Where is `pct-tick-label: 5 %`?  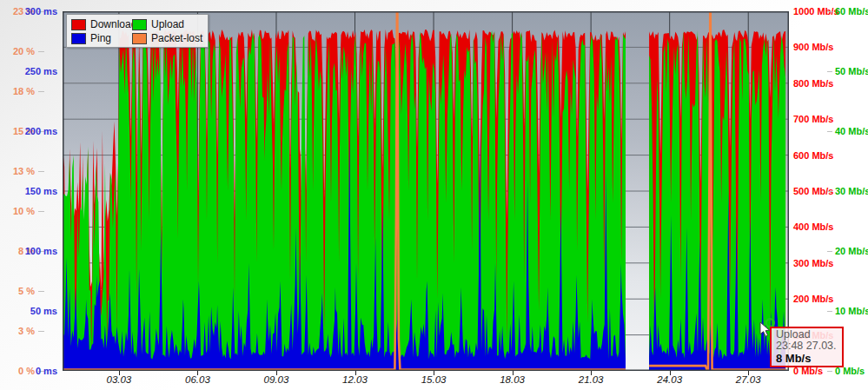 pct-tick-label: 5 % is located at coordinates (18, 291).